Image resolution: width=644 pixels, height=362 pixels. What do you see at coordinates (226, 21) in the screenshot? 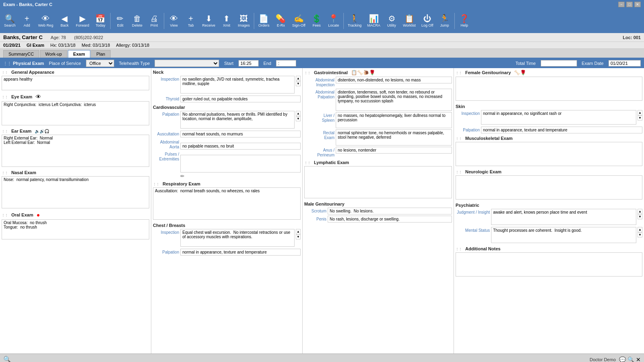
I see `toolbar-xmit: ⬆ Xmit` at bounding box center [226, 21].